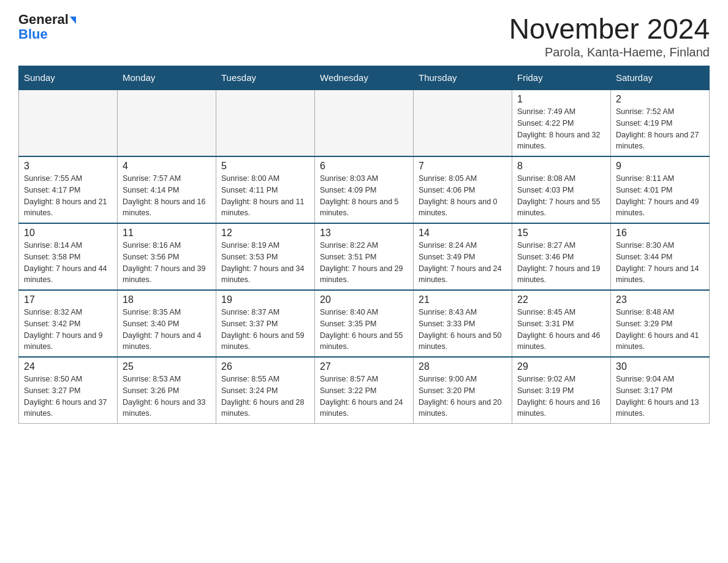 This screenshot has width=728, height=563. What do you see at coordinates (561, 330) in the screenshot?
I see `day-info: Sunrise: 8:45 AMSunset: 3:31 PMDaylight:…` at bounding box center [561, 330].